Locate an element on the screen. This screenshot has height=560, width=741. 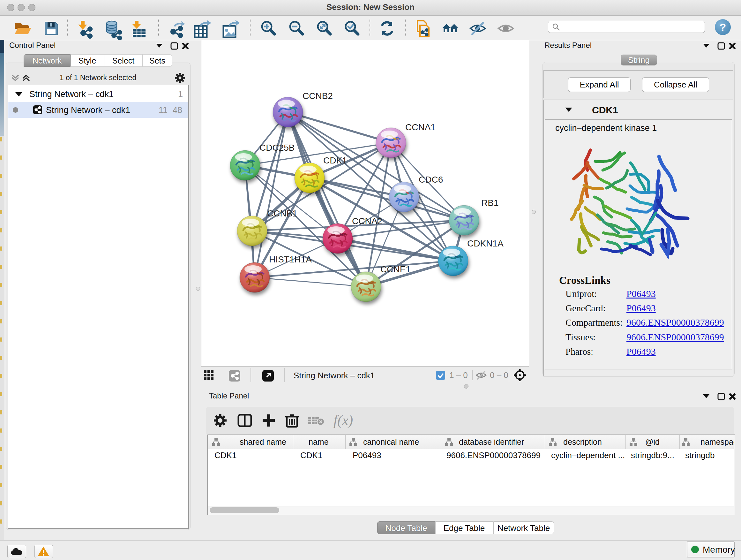
svg-text: namespac is located at coordinates (717, 442).